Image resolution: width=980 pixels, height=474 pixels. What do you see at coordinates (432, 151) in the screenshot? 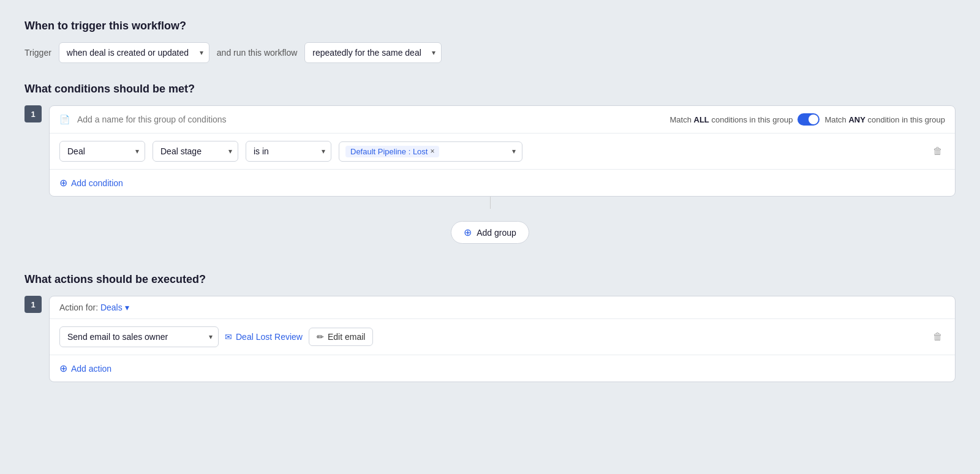
I see `pipeline-tag-close: ×` at bounding box center [432, 151].